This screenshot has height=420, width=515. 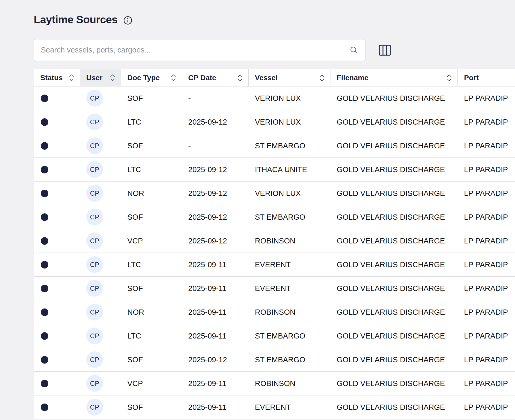 I want to click on table-row: CPSOF-ST EMBARGOGOLD VELARIUS DISCHARGEL…, so click(x=274, y=146).